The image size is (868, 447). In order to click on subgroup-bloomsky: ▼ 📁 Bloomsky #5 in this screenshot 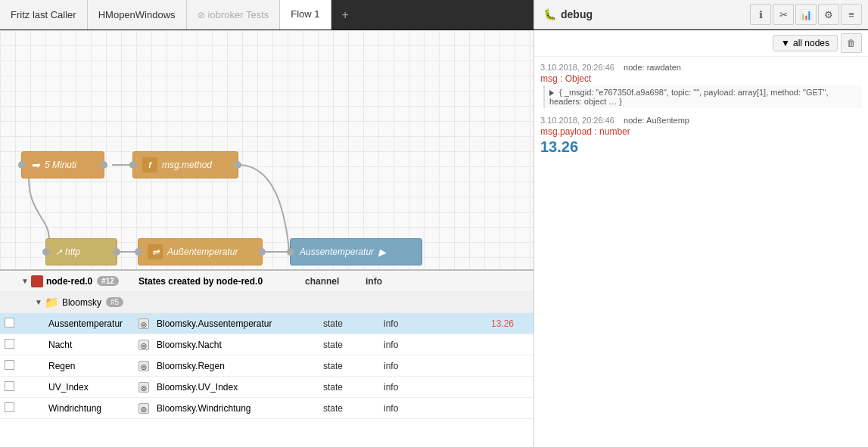, I will do `click(266, 303)`.